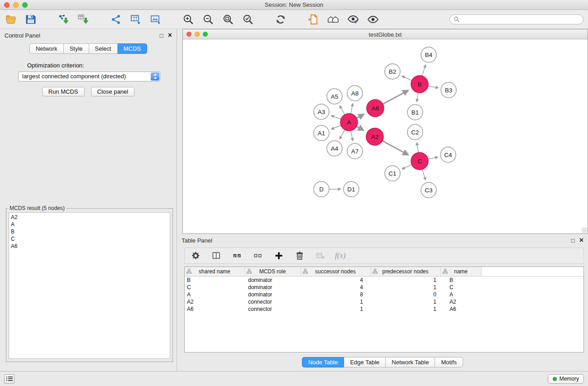 This screenshot has height=386, width=588. What do you see at coordinates (429, 55) in the screenshot?
I see `node-B4: B4` at bounding box center [429, 55].